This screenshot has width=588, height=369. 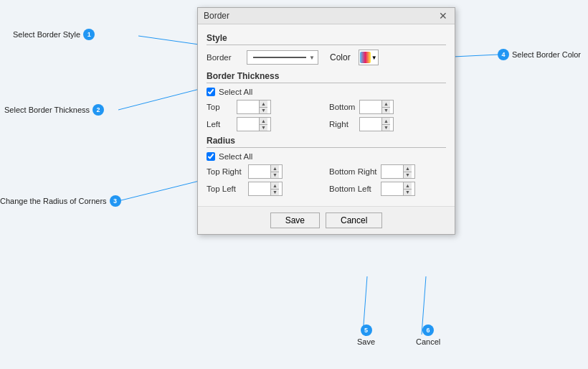 What do you see at coordinates (312, 57) in the screenshot?
I see `dropdown-arrow-icon: ▼` at bounding box center [312, 57].